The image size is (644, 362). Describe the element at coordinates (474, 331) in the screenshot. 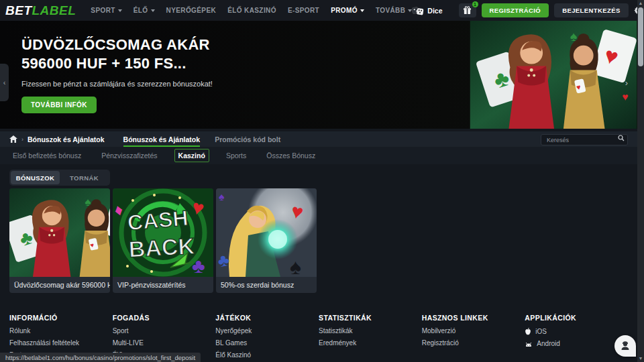

I see `footer-link-mobilverzio: Mobilverzió` at that location.